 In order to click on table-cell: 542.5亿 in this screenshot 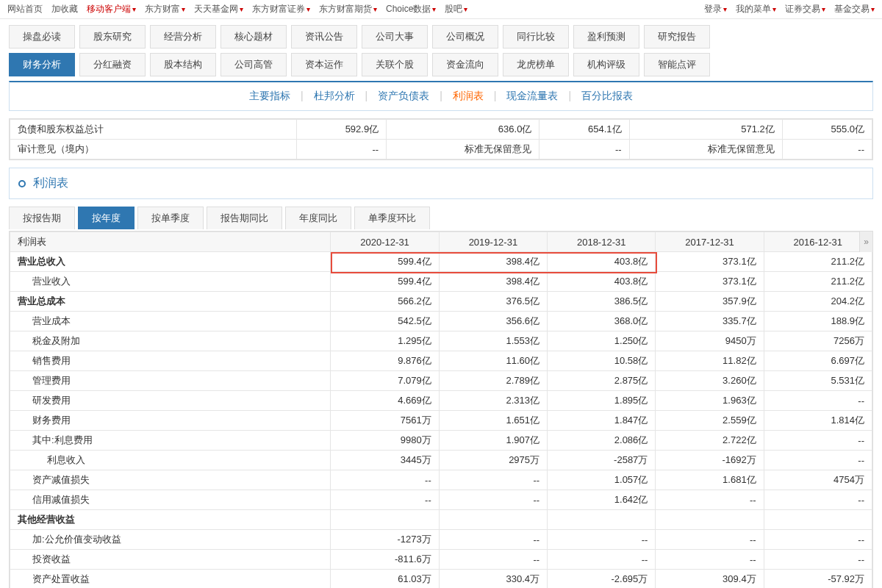, I will do `click(385, 322)`.